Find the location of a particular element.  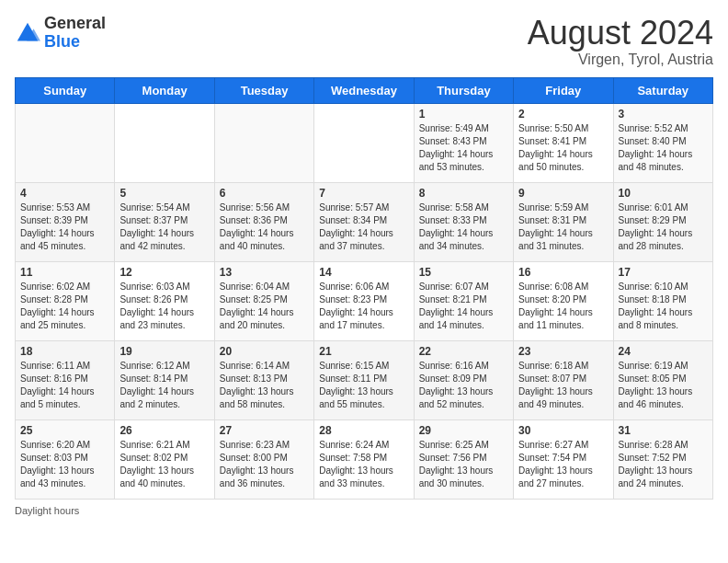

day-info: Sunrise: 6:10 AM Sunset: 8:18 PM Dayligh… is located at coordinates (664, 306).